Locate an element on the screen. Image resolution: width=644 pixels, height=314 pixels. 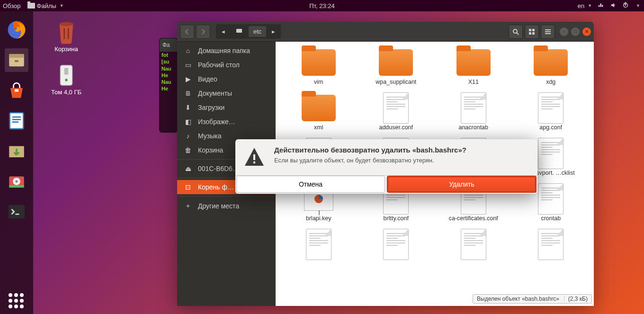
sidebar-item-downloads: ⬇Загрузки is located at coordinates (226, 108).